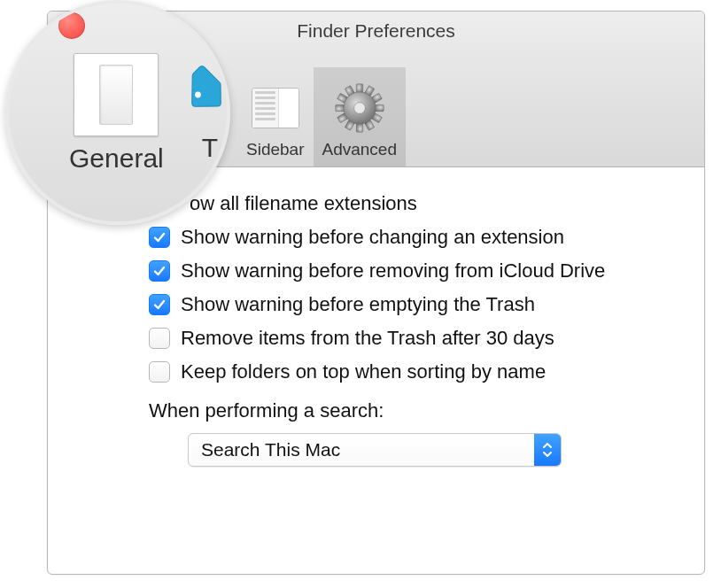 This screenshot has height=588, width=721. Describe the element at coordinates (413, 411) in the screenshot. I see `search-section-label: When performing a search:` at that location.